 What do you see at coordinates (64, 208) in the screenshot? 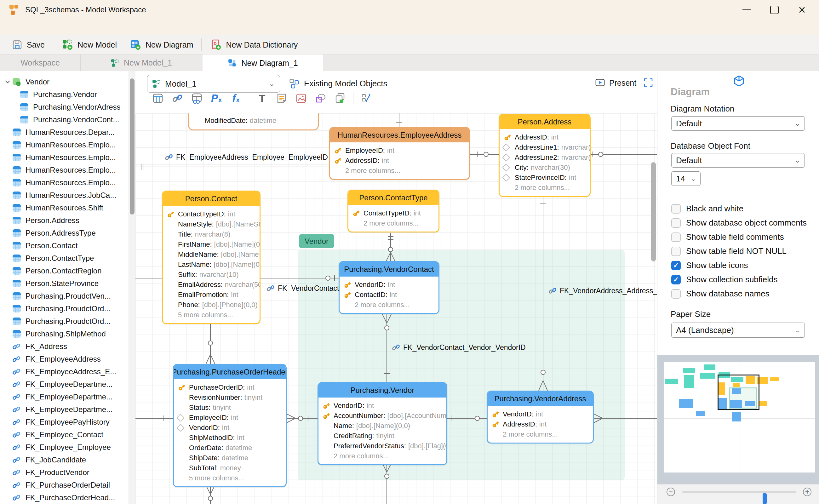
I see `sidebar-item: HumanResources.Shift` at bounding box center [64, 208].